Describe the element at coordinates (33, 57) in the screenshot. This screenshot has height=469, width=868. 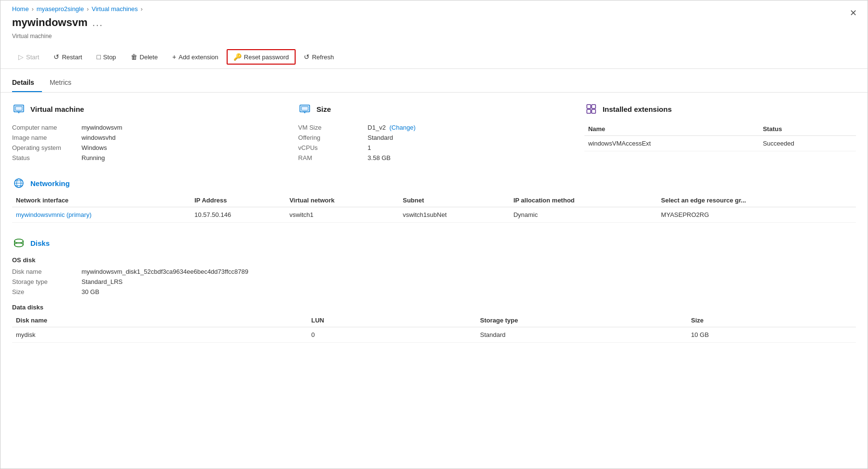
I see `start-label: Start` at that location.